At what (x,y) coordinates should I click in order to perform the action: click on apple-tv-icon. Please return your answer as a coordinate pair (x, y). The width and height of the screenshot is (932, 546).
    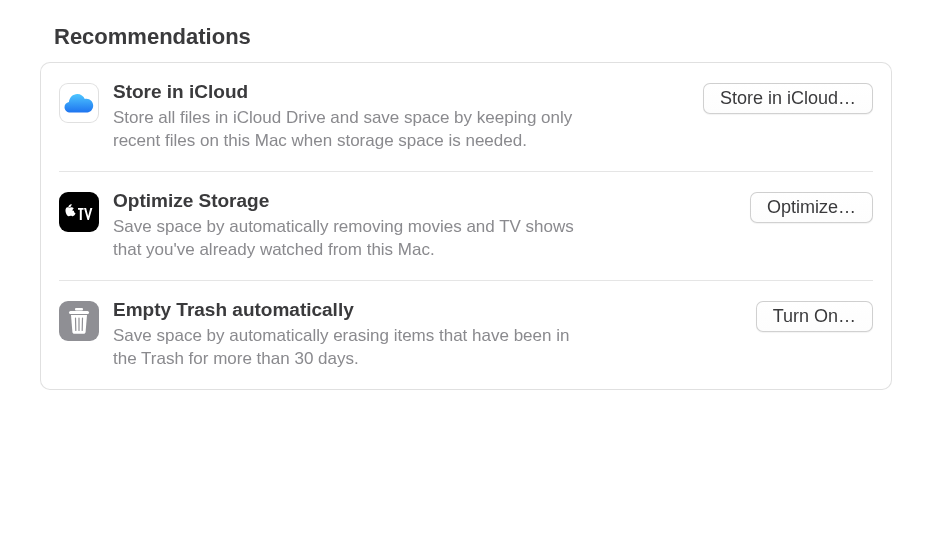
    Looking at the image, I should click on (79, 212).